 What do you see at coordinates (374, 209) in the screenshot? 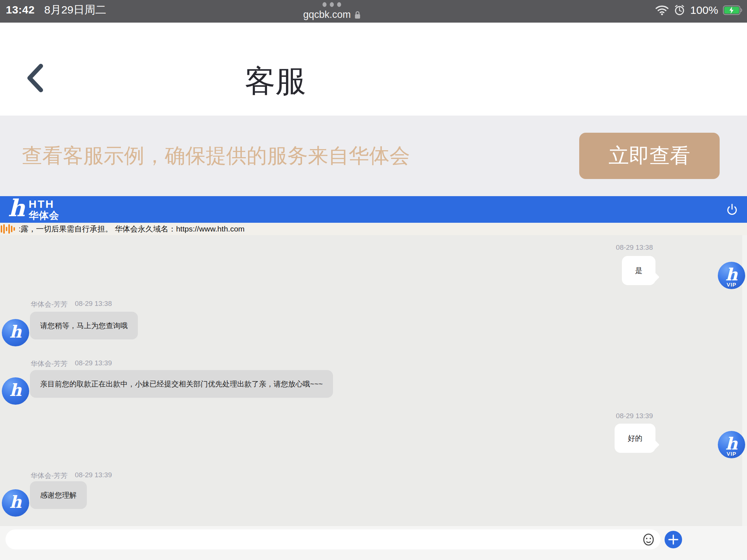
I see `brand-bar: h HTH 华体会` at bounding box center [374, 209].